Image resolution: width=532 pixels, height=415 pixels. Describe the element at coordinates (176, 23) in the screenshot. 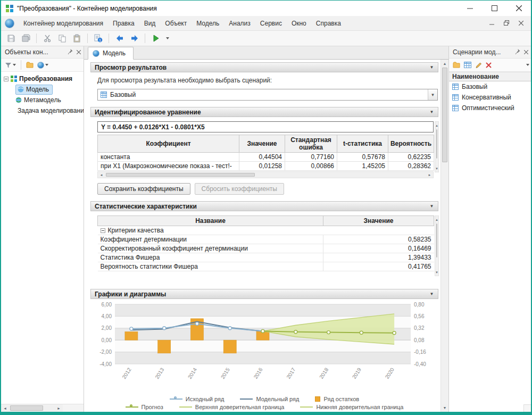

I see `menu-item-object: Объект` at that location.